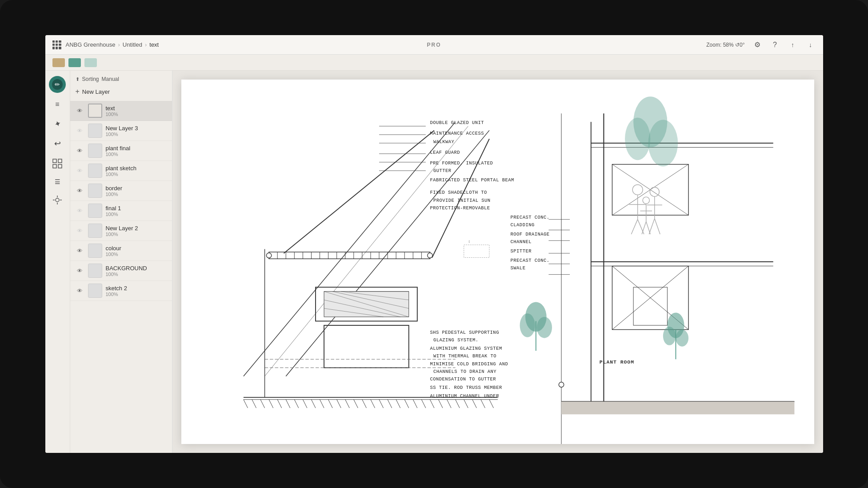  Describe the element at coordinates (57, 45) in the screenshot. I see `apps-icon` at that location.